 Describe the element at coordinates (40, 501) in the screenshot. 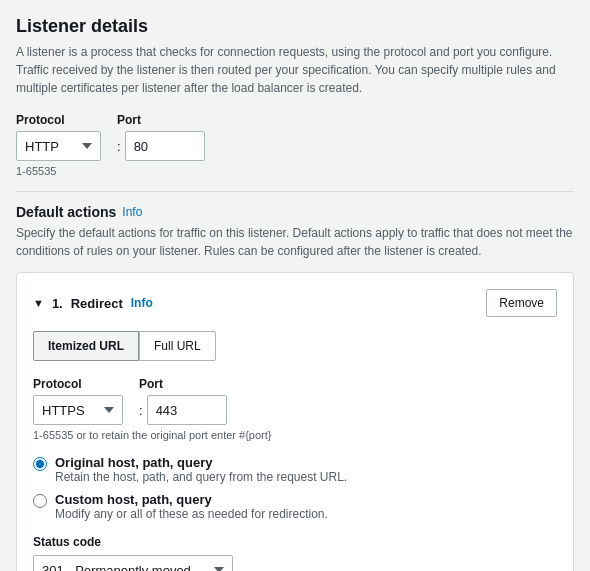

I see `radio-custom-input` at that location.